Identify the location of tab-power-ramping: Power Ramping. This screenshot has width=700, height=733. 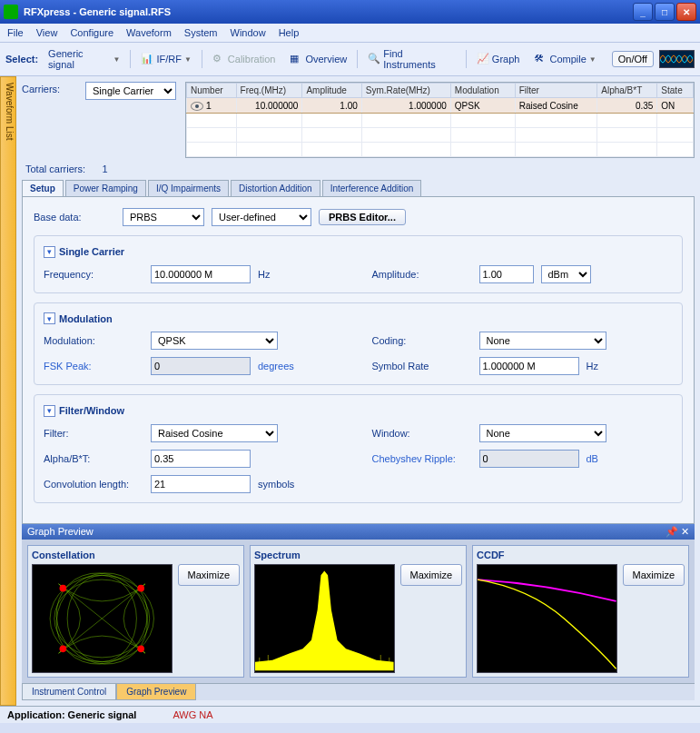
(105, 188).